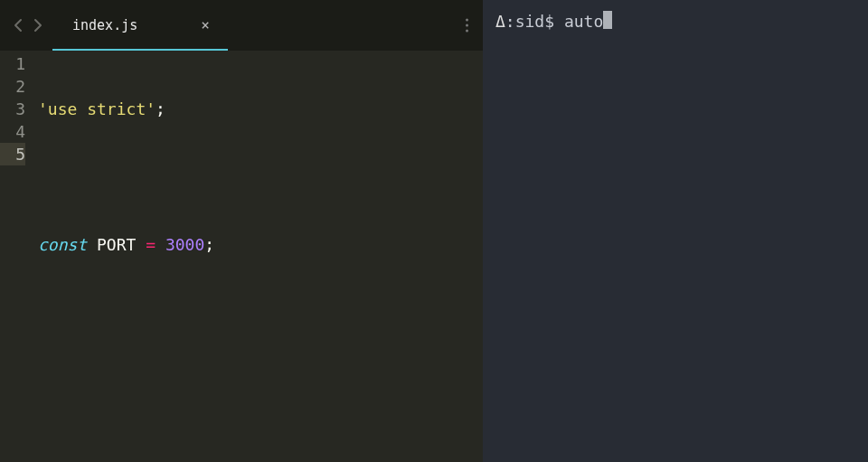 This screenshot has width=868, height=462. Describe the element at coordinates (18, 25) in the screenshot. I see `chevron-left-icon` at that location.